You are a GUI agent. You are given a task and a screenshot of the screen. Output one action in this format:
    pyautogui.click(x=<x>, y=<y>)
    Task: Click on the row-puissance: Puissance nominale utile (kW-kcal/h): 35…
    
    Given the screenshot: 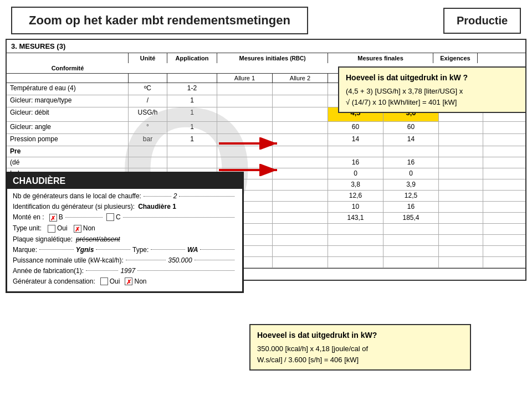 What is the action you would take?
    pyautogui.click(x=125, y=260)
    